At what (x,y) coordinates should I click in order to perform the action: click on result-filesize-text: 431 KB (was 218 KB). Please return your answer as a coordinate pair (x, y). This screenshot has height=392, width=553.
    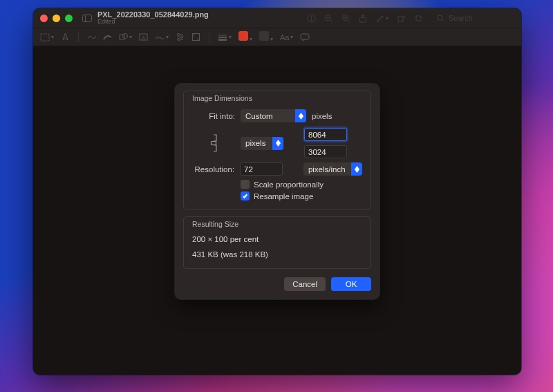
    Looking at the image, I should click on (277, 254).